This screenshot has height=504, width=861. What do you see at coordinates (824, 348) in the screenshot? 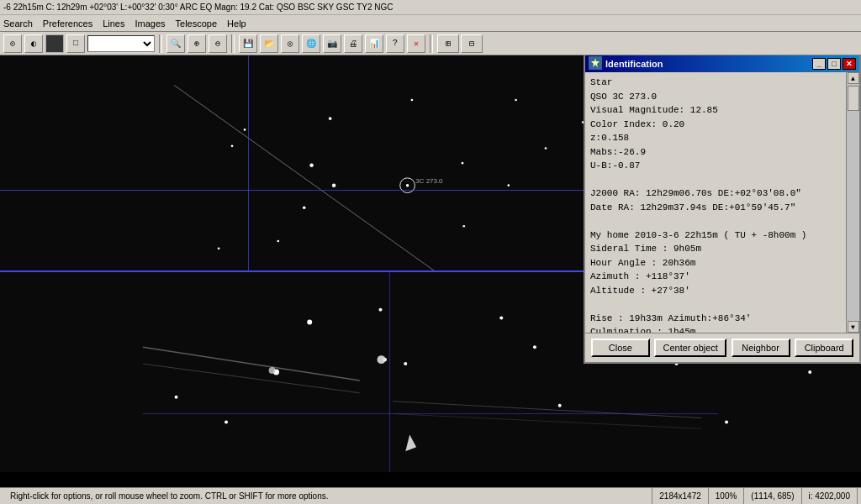
I see `clipboard-button: Clipboard` at bounding box center [824, 348].